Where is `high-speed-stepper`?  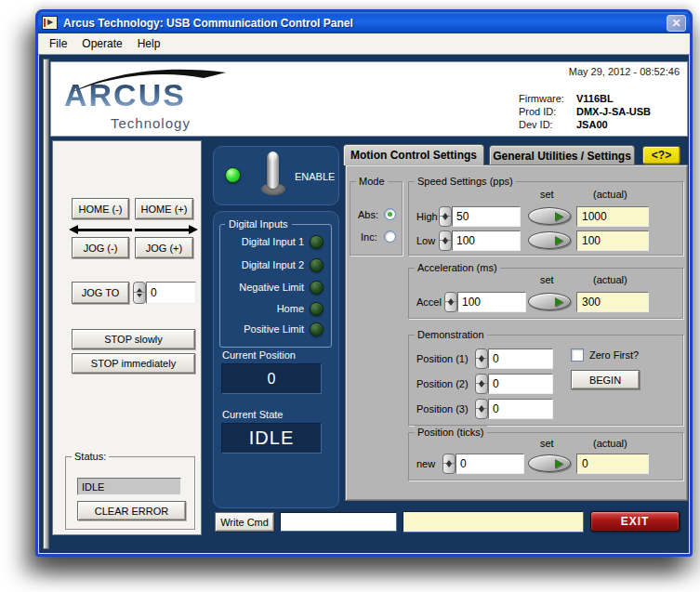
high-speed-stepper is located at coordinates (445, 217).